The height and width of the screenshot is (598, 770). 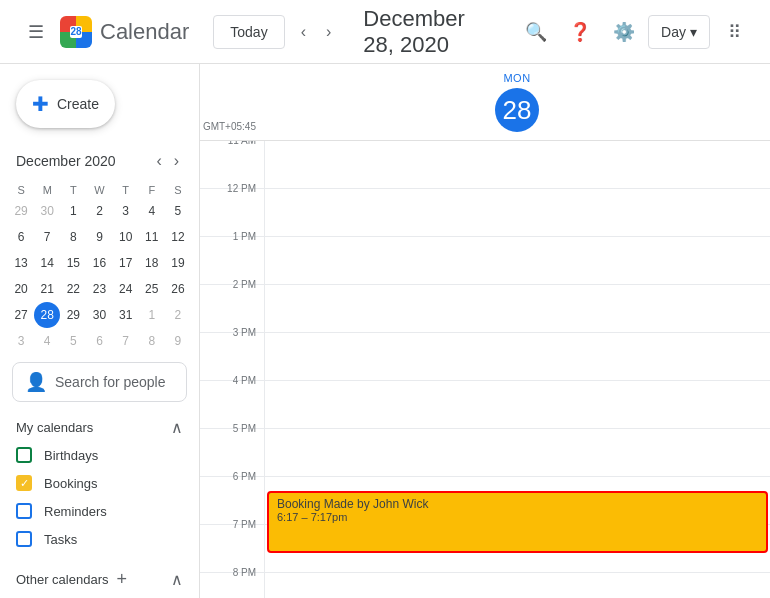 I want to click on create-label: Create, so click(x=78, y=104).